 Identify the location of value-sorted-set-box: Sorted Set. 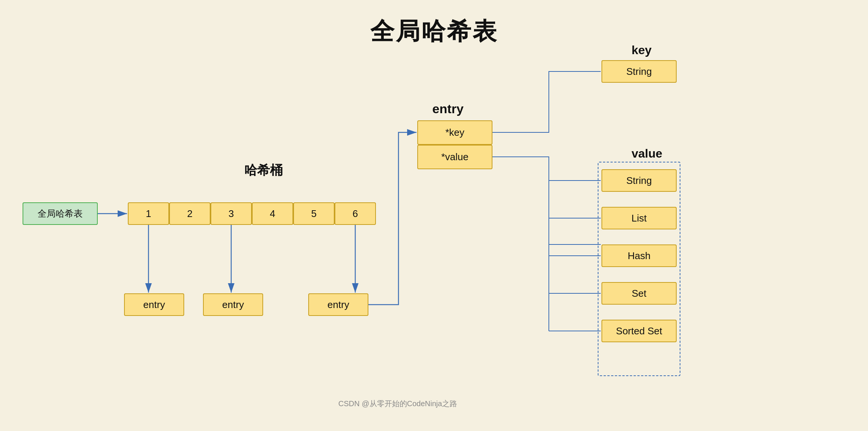
(639, 331).